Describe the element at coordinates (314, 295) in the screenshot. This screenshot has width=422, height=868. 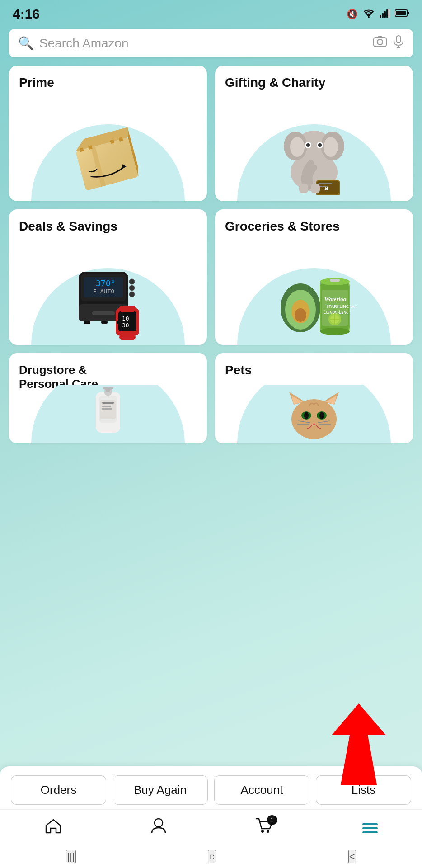
I see `groceries-image-area: Waterloo SPARKLING WATER Lemon-Lime` at that location.